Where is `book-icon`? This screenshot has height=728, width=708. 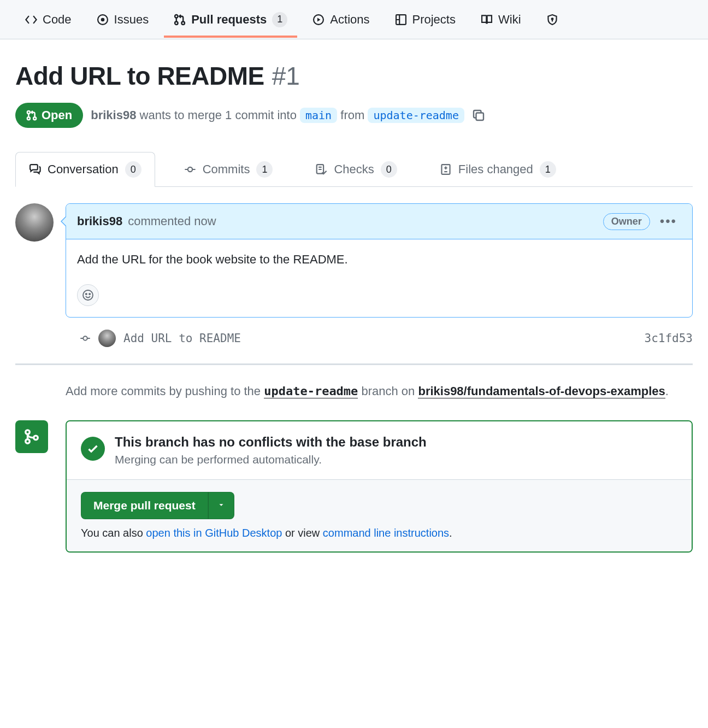
book-icon is located at coordinates (487, 20).